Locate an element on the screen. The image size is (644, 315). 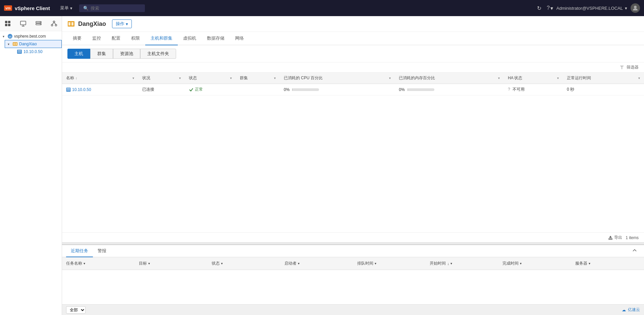
bottom-table-header: 任务名称 目标 状态 启动者 排队时间 is located at coordinates (353, 264).